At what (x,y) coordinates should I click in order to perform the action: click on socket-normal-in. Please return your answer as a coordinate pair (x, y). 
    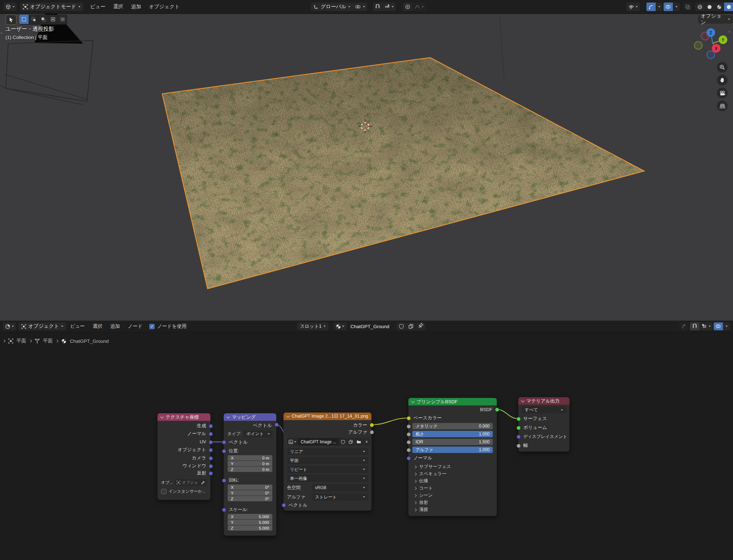
    Looking at the image, I should click on (409, 458).